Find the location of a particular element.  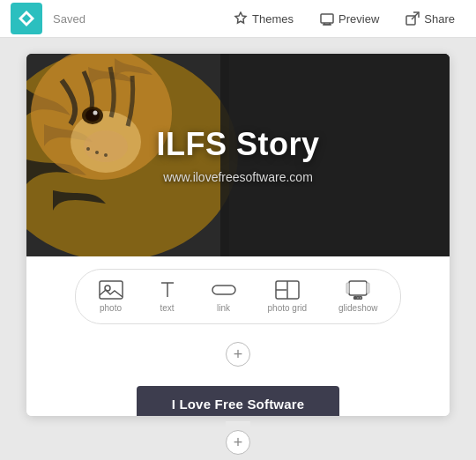

tool-link: link is located at coordinates (224, 296).